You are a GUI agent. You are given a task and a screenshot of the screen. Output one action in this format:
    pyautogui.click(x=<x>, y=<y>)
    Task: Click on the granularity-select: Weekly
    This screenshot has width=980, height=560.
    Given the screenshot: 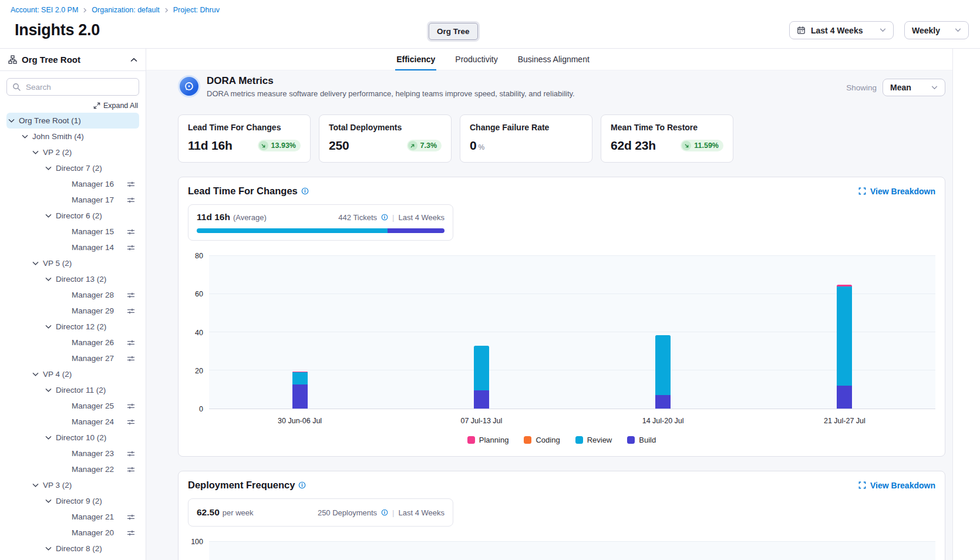 What is the action you would take?
    pyautogui.click(x=937, y=31)
    